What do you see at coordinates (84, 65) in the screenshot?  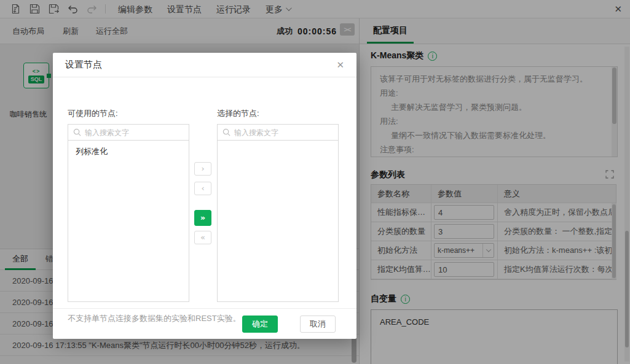 I see `dialog-title: 设置节点` at bounding box center [84, 65].